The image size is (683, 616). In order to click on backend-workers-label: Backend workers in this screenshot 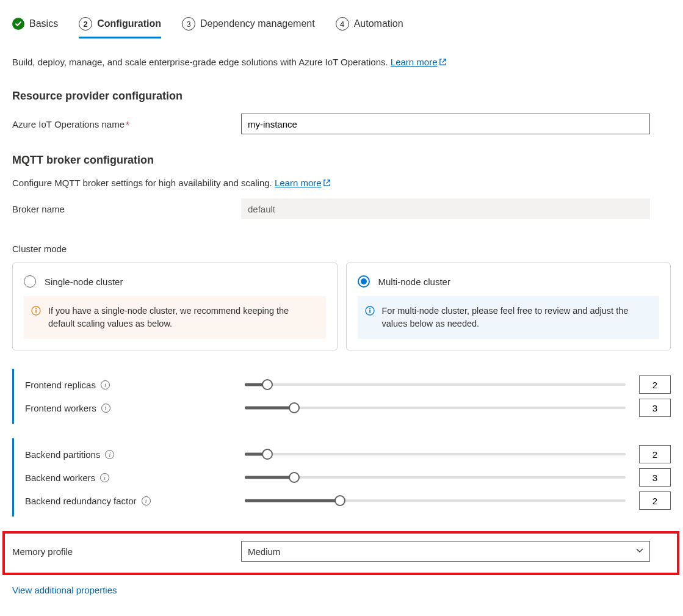, I will do `click(60, 477)`.